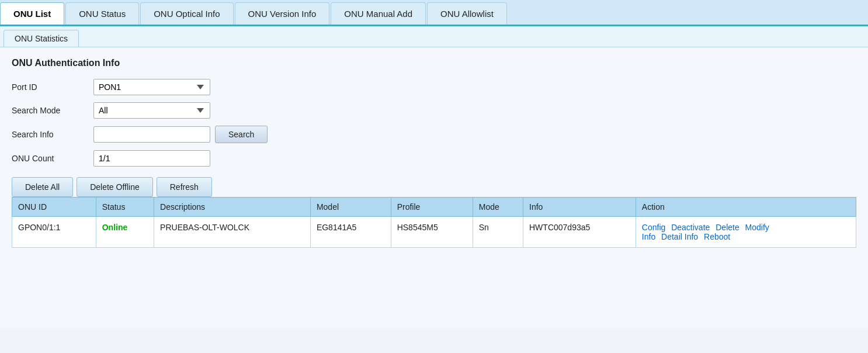  Describe the element at coordinates (745, 207) in the screenshot. I see `col-action: Action` at that location.